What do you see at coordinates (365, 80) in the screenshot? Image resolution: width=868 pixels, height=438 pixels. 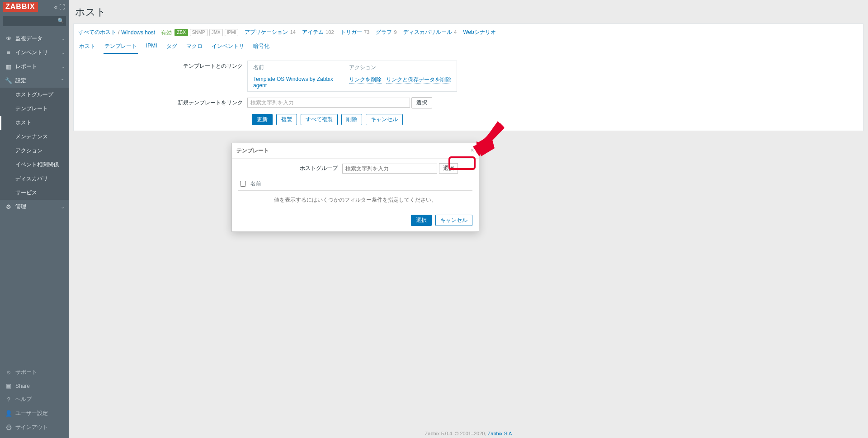 I see `unlink-link: リンクを削除` at bounding box center [365, 80].